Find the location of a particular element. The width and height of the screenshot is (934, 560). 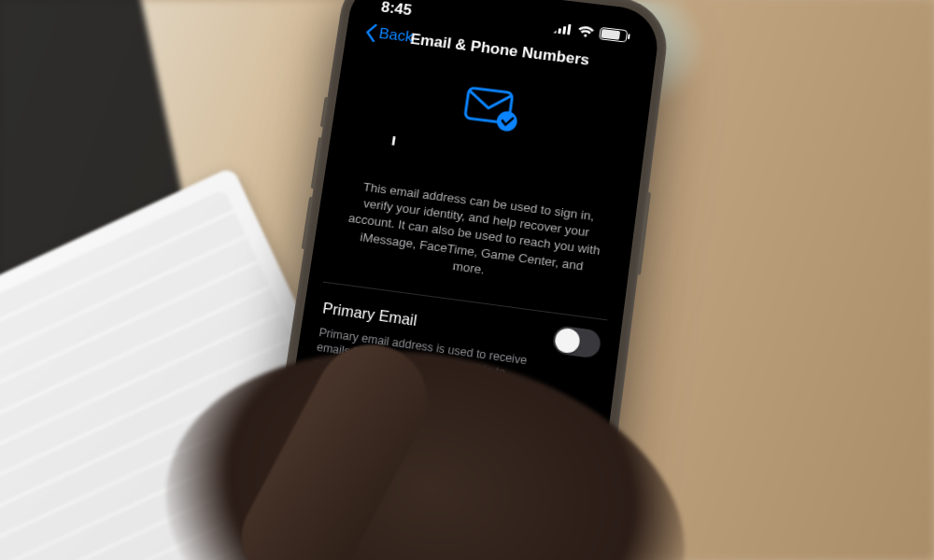

primary-email-label: Primary Email is located at coordinates (370, 314).